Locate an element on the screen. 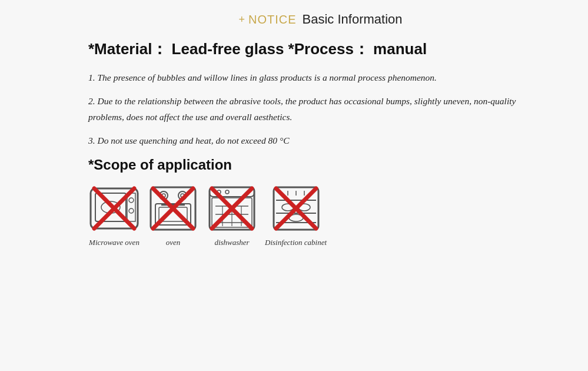 This screenshot has height=371, width=588. notice-label: NOTICE is located at coordinates (273, 20).